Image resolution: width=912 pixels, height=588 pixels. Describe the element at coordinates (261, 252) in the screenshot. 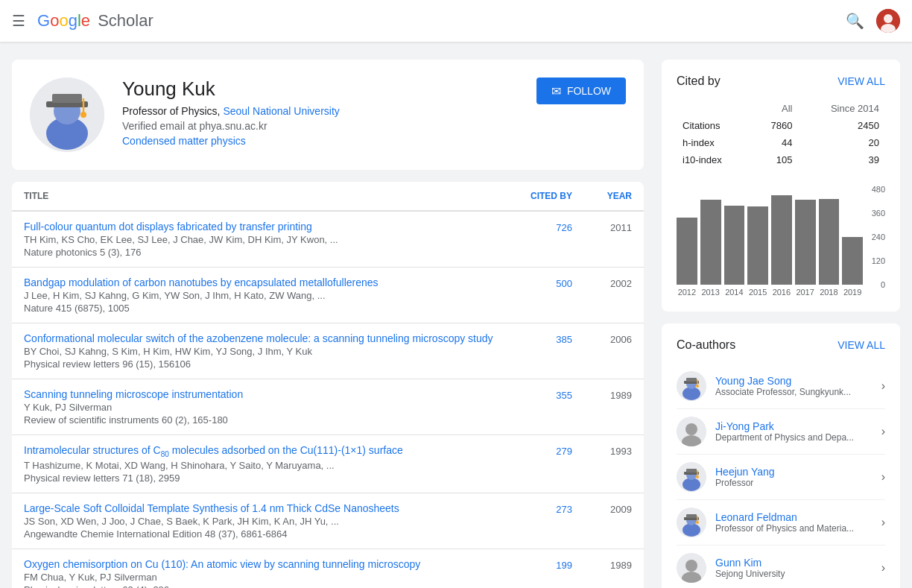

I see `paper-journal: Nature photonics 5 (3), 176` at that location.